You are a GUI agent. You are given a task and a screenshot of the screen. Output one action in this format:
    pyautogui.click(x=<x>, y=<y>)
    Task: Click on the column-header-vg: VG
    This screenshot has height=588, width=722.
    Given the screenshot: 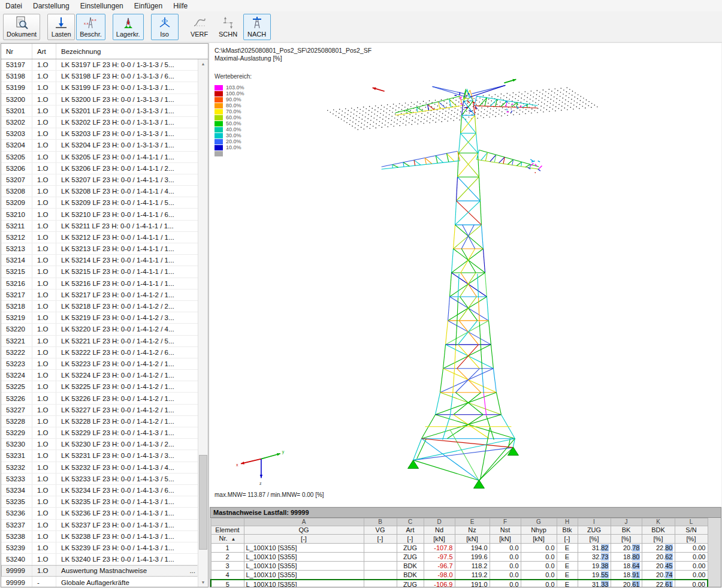 What is the action you would take?
    pyautogui.click(x=380, y=530)
    